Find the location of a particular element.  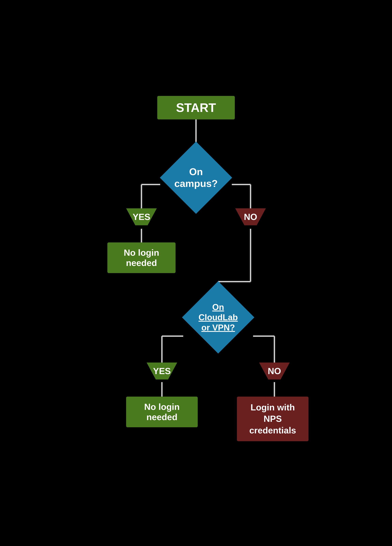

start-box: START is located at coordinates (196, 108).